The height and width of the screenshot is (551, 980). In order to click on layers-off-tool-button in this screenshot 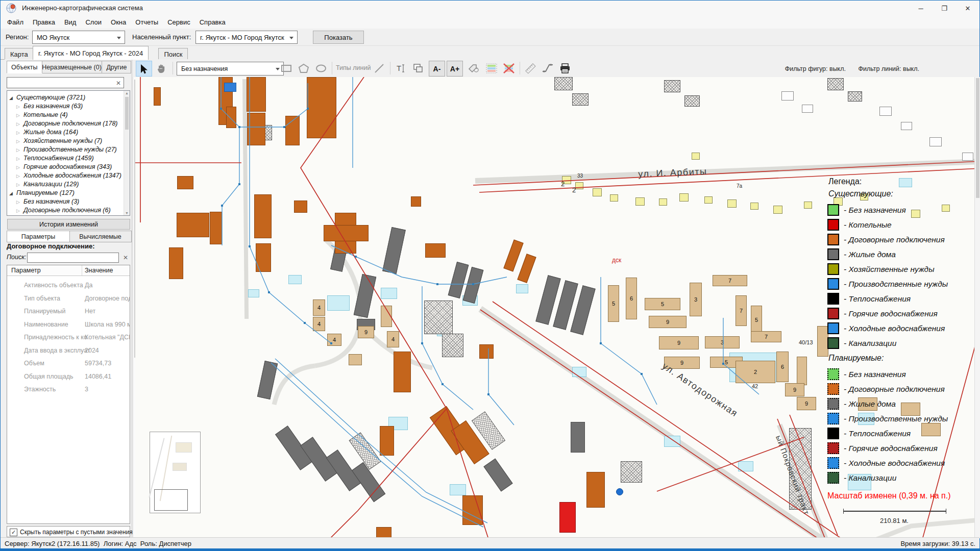, I will do `click(509, 68)`.